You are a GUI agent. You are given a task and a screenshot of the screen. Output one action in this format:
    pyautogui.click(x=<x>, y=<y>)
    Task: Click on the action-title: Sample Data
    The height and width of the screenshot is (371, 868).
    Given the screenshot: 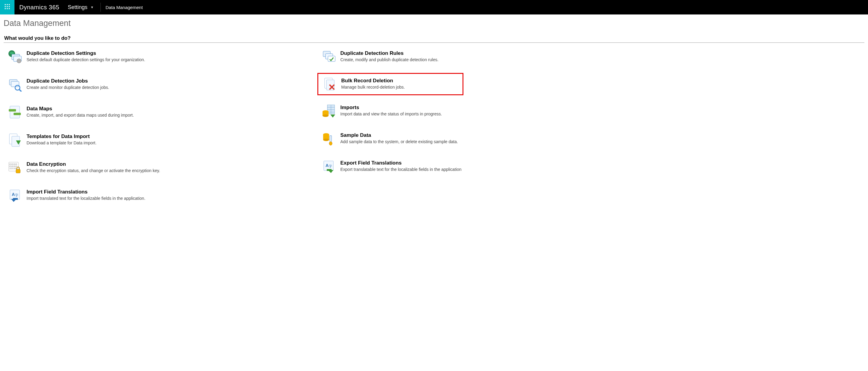 What is the action you would take?
    pyautogui.click(x=399, y=135)
    